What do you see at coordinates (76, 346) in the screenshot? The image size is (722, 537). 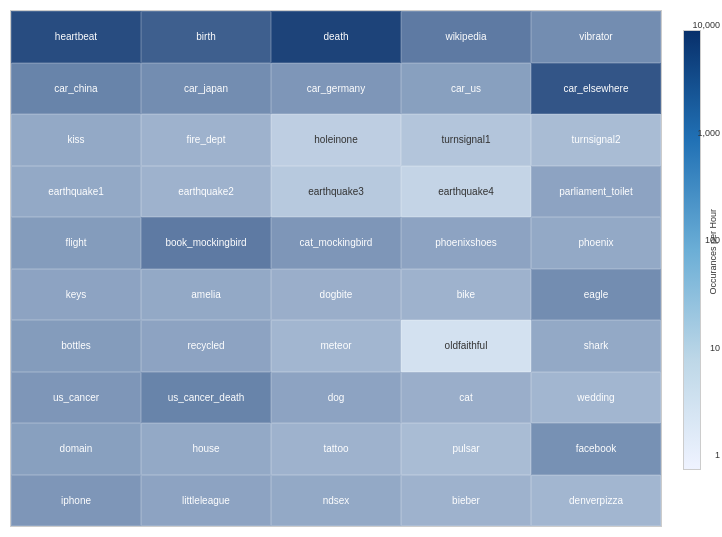 I see `cell-bottles: bottles` at bounding box center [76, 346].